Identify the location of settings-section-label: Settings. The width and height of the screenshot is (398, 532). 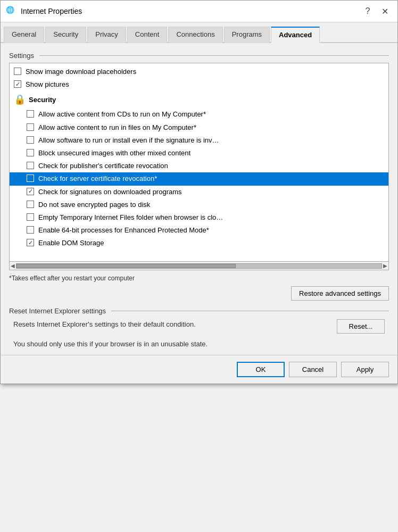
(199, 55).